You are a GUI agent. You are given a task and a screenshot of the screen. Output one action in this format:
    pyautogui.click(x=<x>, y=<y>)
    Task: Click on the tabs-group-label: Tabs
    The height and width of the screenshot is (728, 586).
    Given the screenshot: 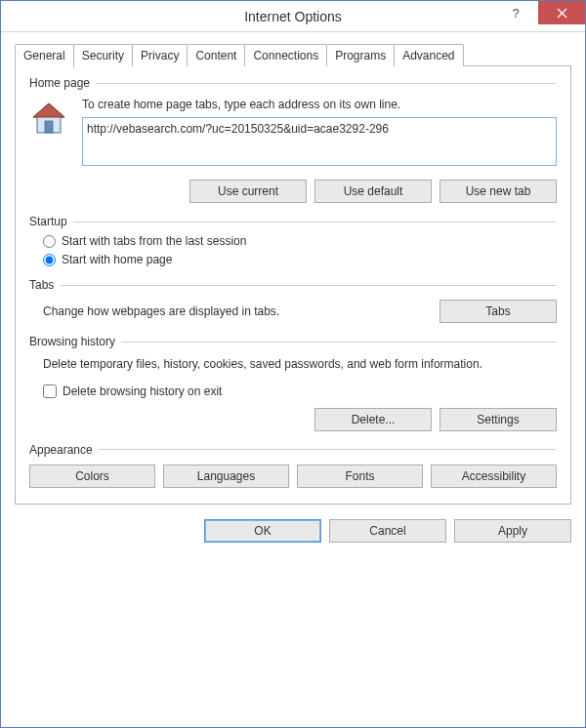 What is the action you would take?
    pyautogui.click(x=293, y=285)
    